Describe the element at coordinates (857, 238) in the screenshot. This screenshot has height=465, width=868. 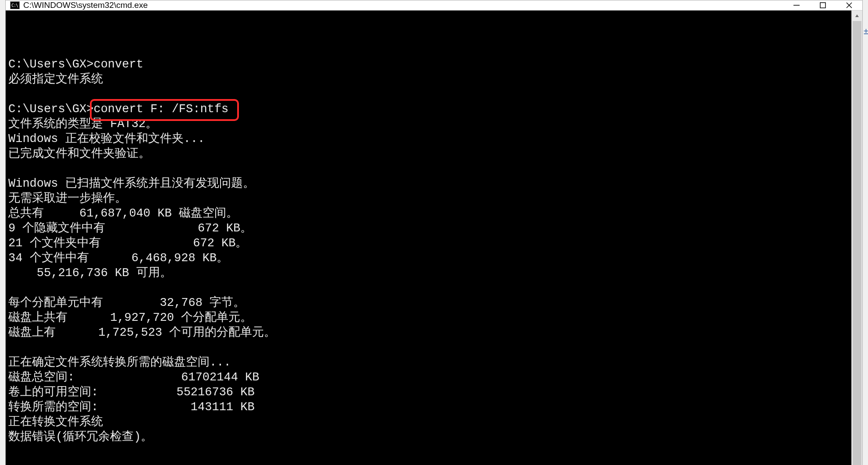
I see `vertical-scrollbar` at that location.